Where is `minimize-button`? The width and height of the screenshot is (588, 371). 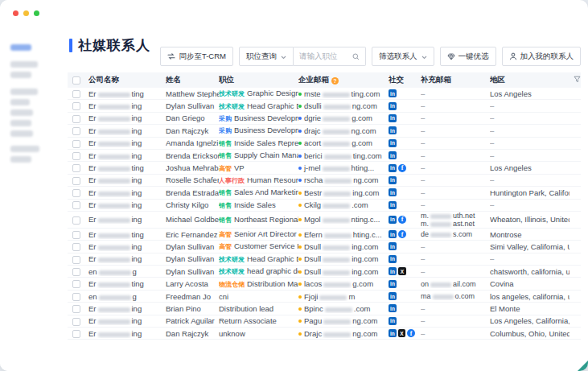 minimize-button is located at coordinates (26, 13).